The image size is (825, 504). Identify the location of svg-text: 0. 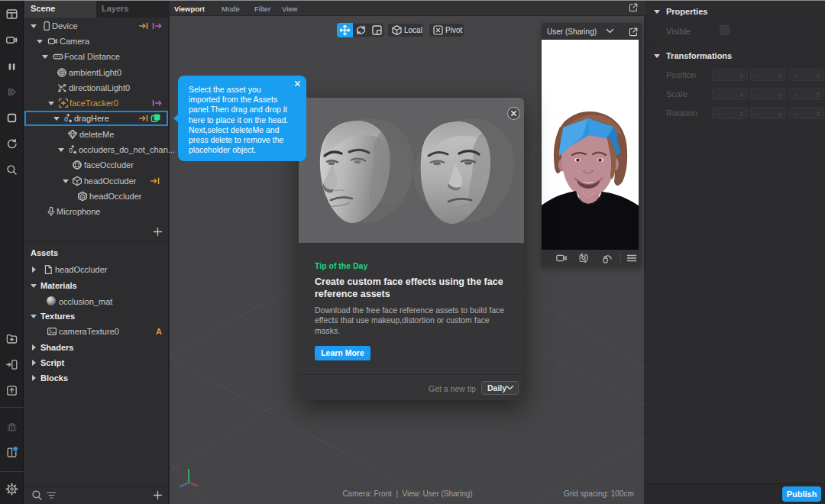
(70, 150).